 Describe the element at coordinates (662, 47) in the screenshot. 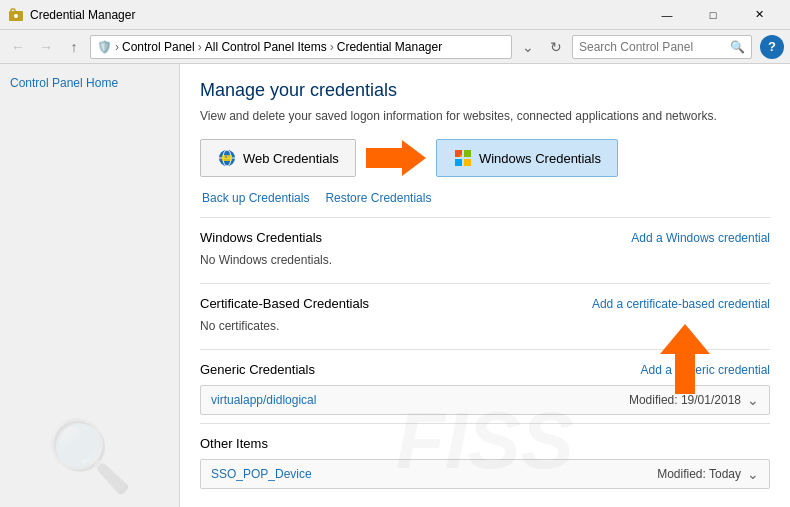

I see `search-box: 🔍` at that location.